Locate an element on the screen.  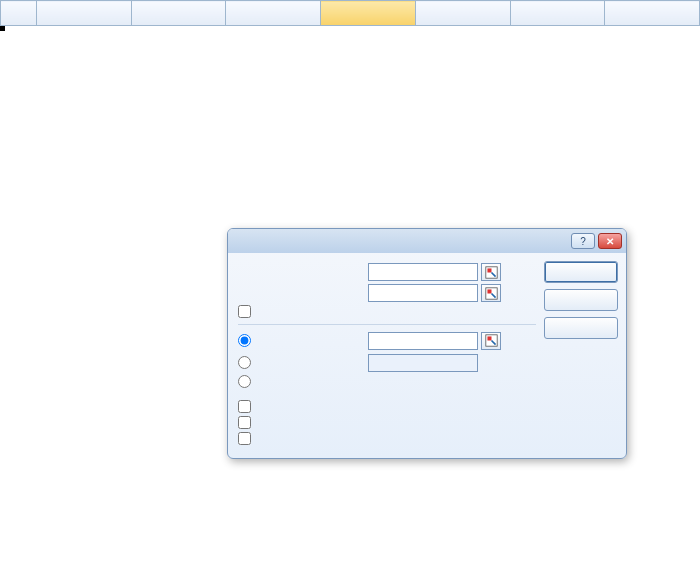
col-header-F is located at coordinates (558, 14).